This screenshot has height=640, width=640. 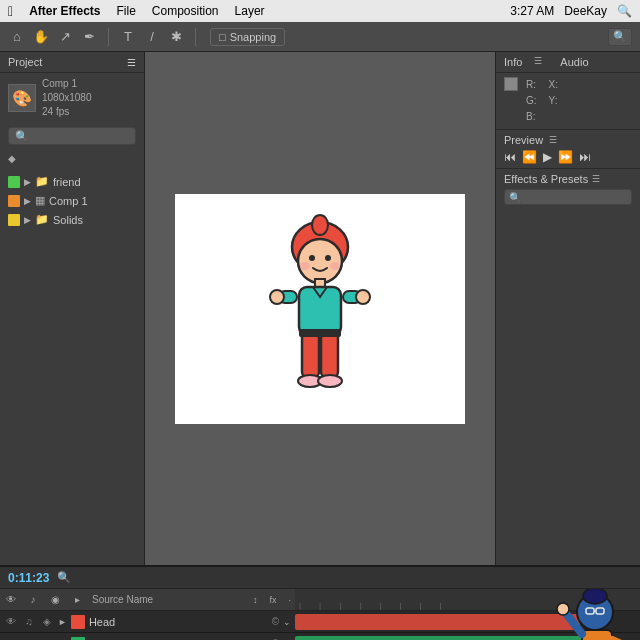 I want to click on eye-icon: 👁, so click(x=11, y=622).